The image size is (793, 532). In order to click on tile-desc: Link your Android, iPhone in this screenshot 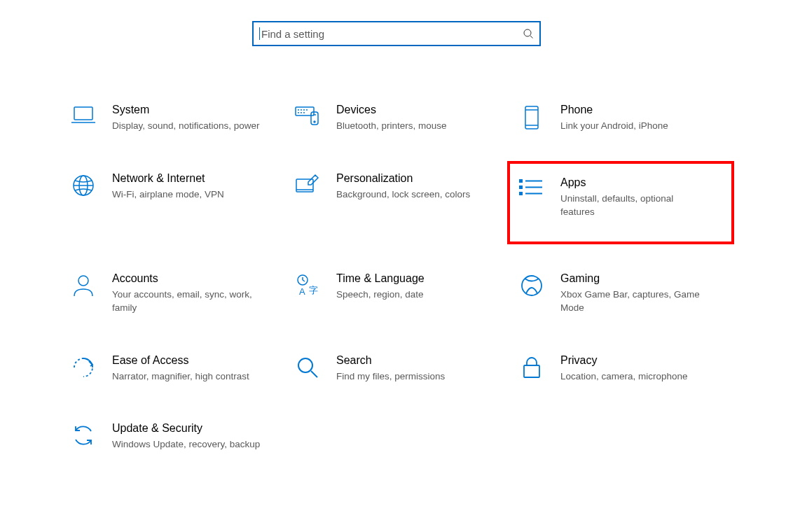, I will do `click(635, 126)`.